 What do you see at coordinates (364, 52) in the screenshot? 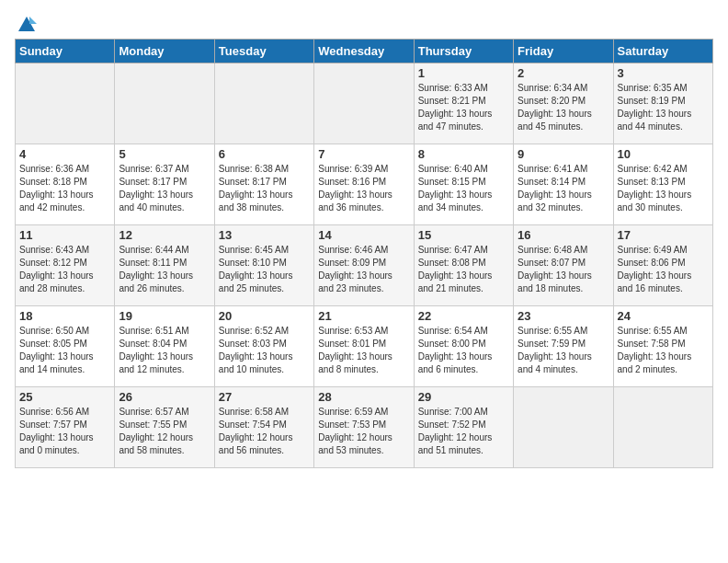
I see `day-header-wednesday: Wednesday` at bounding box center [364, 52].